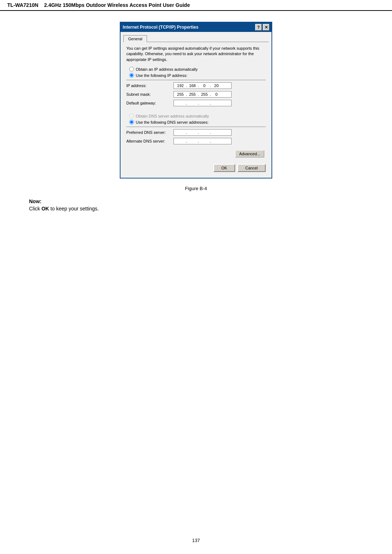 The image size is (392, 554). What do you see at coordinates (262, 27) in the screenshot?
I see `dialog-title-buttons: ? ✕` at bounding box center [262, 27].